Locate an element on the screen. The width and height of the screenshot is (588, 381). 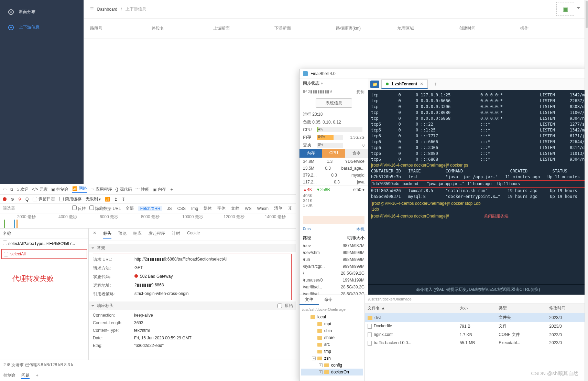
wifi-icon: 📶 is located at coordinates (107, 199).